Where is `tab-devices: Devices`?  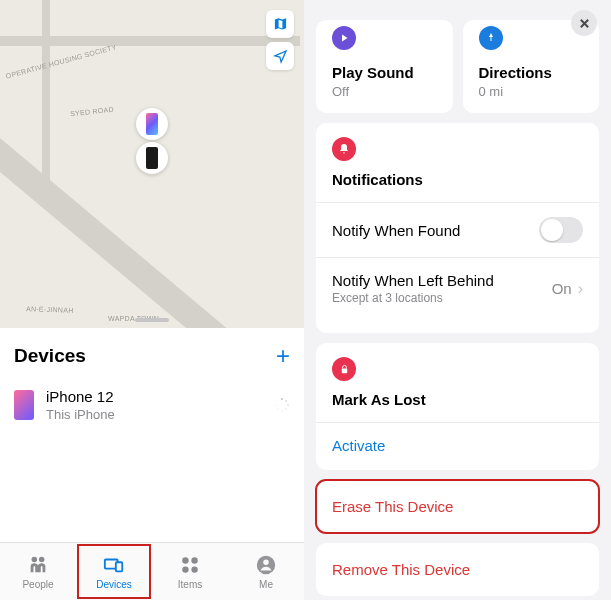 tab-devices: Devices is located at coordinates (114, 572).